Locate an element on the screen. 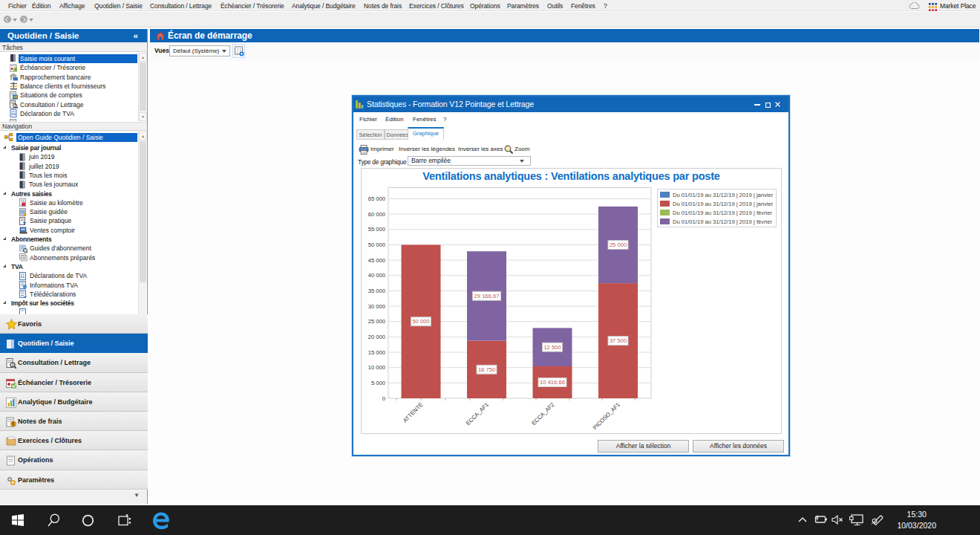  svg-text: 65 000 is located at coordinates (377, 199).